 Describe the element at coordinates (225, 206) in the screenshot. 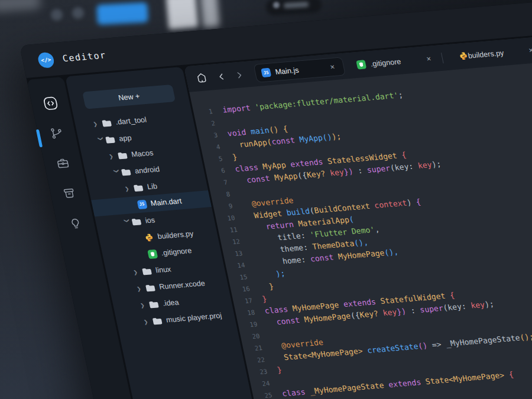

I see `line-number: 9` at that location.